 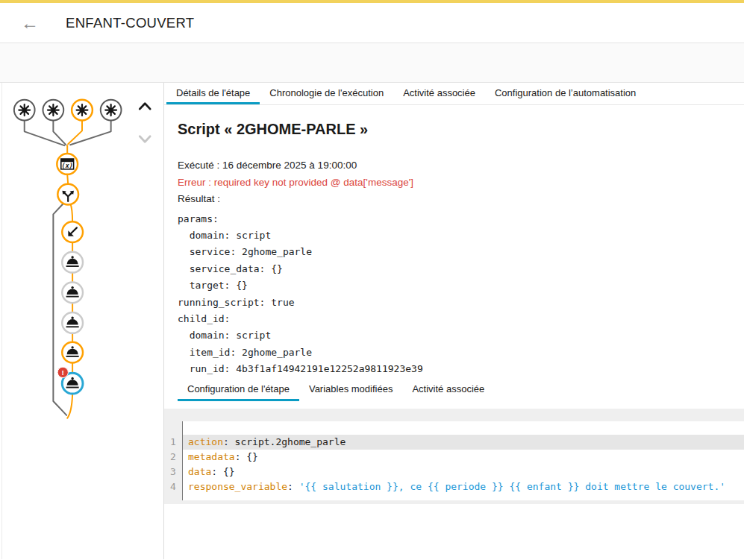 What do you see at coordinates (25, 110) in the screenshot?
I see `trigger-1-node` at bounding box center [25, 110].